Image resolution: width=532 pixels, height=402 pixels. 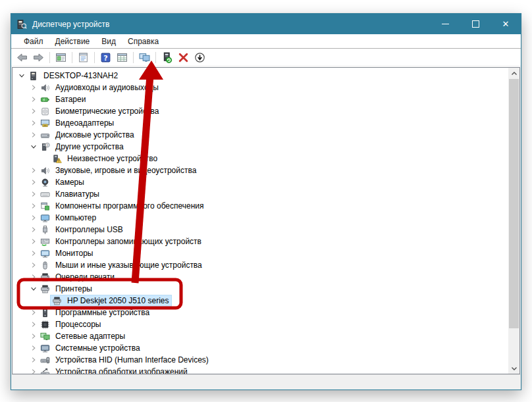 I want to click on help-button: ?, so click(x=105, y=58).